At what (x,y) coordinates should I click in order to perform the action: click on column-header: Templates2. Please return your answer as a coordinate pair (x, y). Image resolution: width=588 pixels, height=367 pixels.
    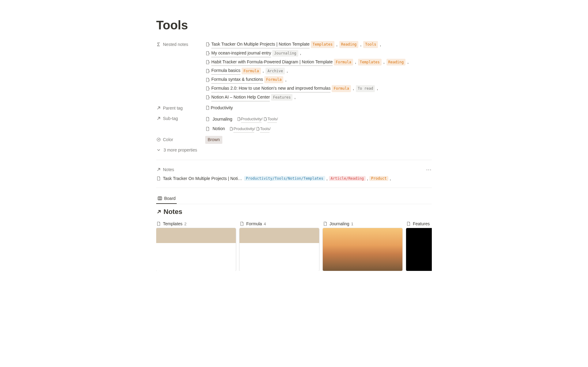
    Looking at the image, I should click on (196, 224).